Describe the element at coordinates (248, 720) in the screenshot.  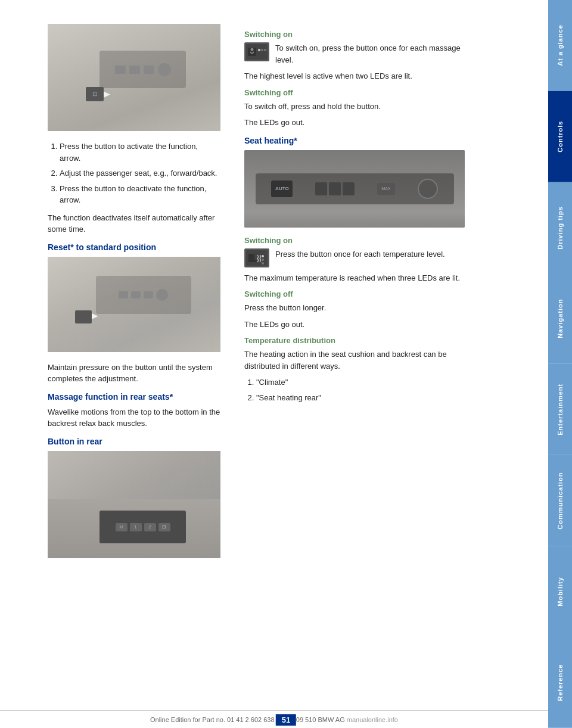
I see `footer-copyright: Online Edition for Part no. 01 41 2 602 …` at that location.